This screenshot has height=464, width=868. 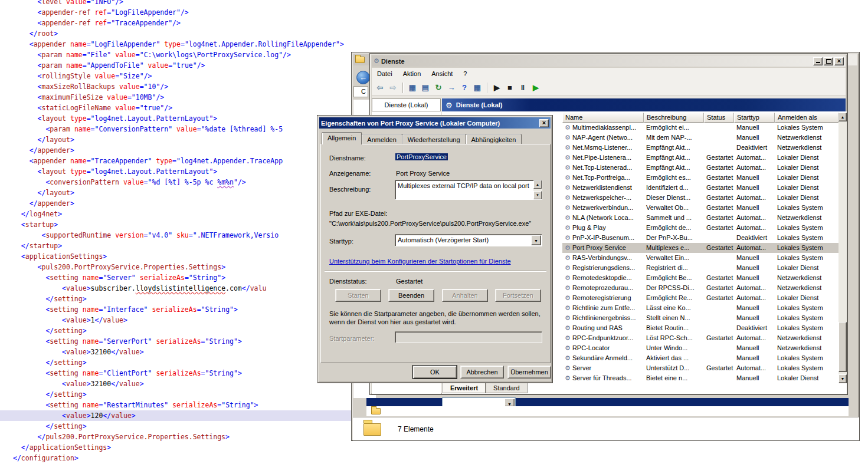 What do you see at coordinates (176, 182) in the screenshot?
I see `code-line: <conversionPattern value="%d [%t] %-5p %…` at bounding box center [176, 182].